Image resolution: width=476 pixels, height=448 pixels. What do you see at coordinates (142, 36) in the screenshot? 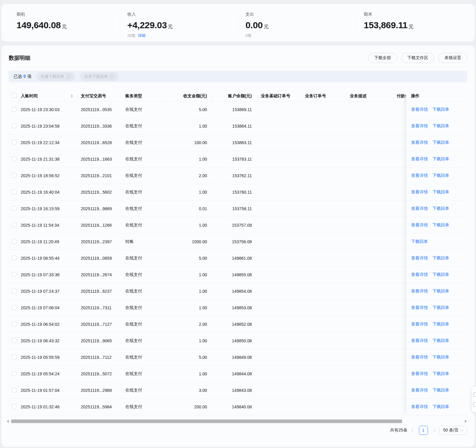
I see `income-detail-link: 详细` at bounding box center [142, 36].